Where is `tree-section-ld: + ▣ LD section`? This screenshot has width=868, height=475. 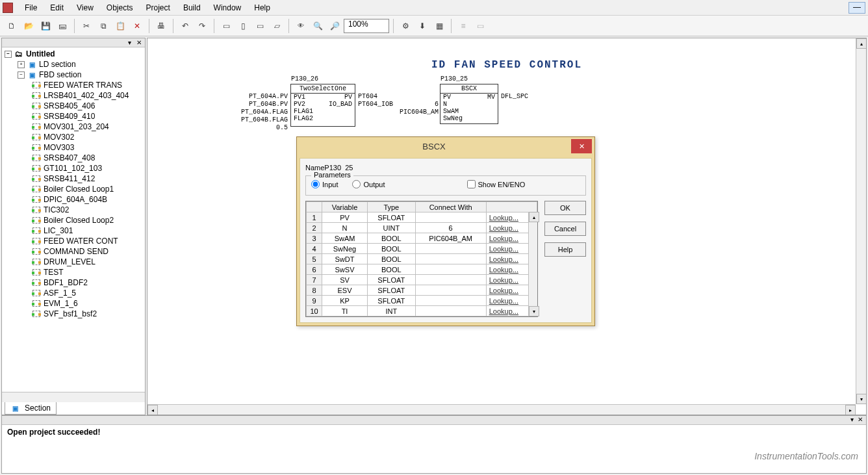 tree-section-ld: + ▣ LD section is located at coordinates (73, 64).